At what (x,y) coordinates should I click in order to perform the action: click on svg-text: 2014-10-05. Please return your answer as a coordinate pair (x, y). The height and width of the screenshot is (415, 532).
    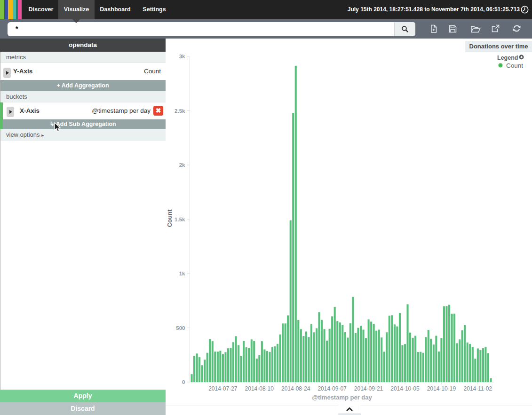
    Looking at the image, I should click on (405, 389).